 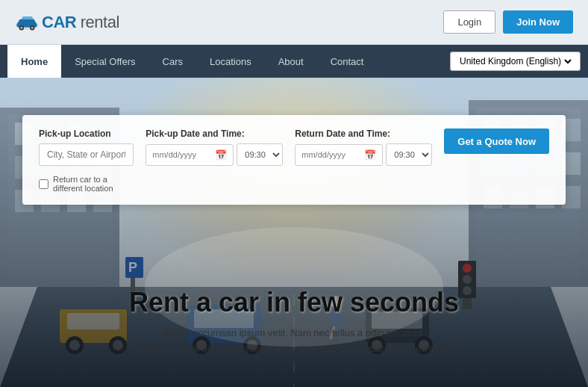 What do you see at coordinates (214, 134) in the screenshot?
I see `pickup-datetime-label: Pick-up Date and Time:` at bounding box center [214, 134].